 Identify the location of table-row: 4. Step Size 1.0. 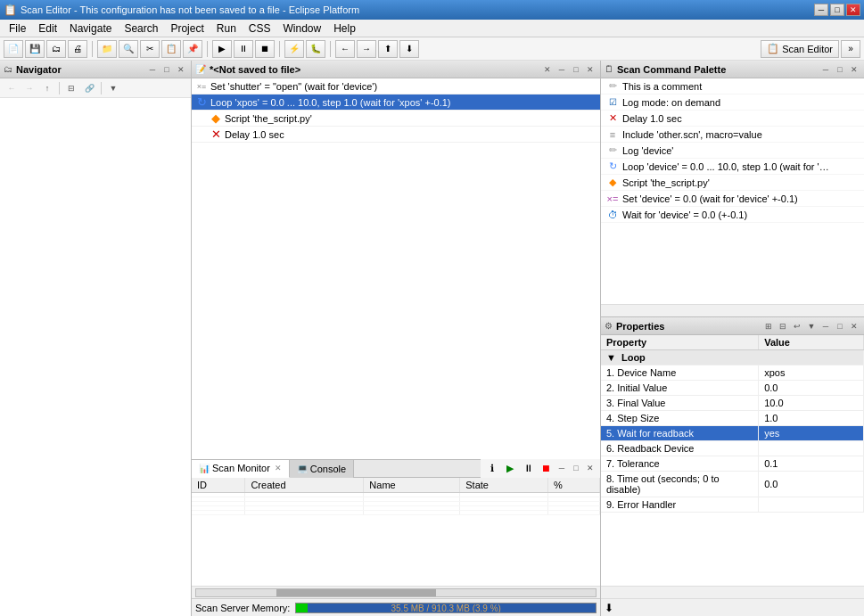
(733, 419).